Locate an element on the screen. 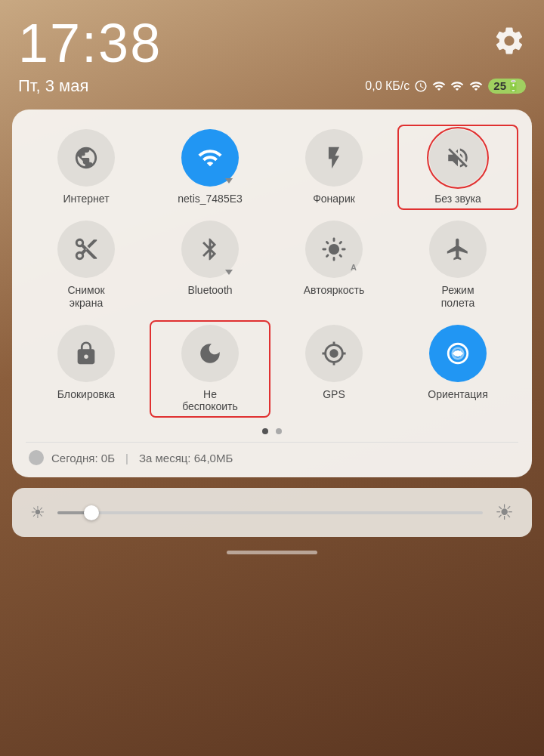 This screenshot has width=544, height=756. wifi-arrow is located at coordinates (229, 181).